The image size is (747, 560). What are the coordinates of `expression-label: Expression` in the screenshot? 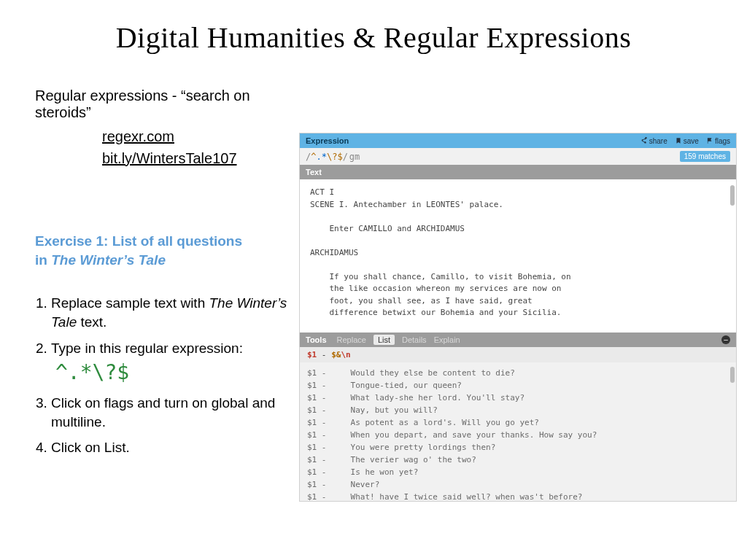 It's located at (327, 141).